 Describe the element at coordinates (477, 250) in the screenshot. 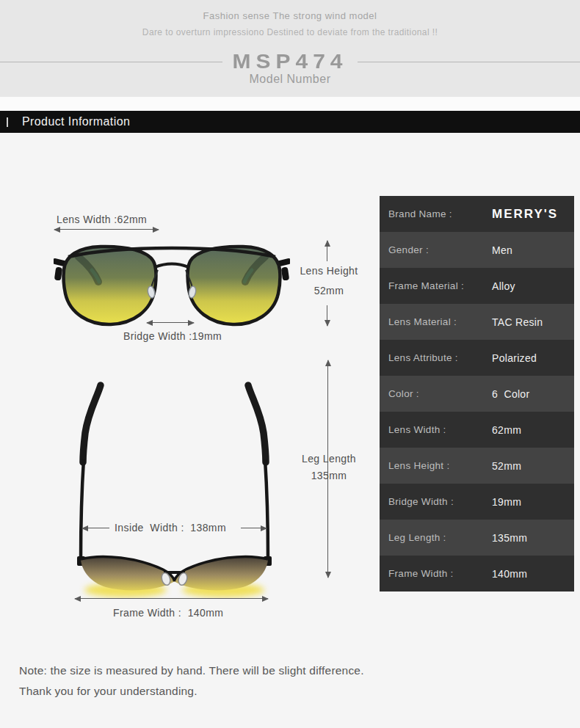

I see `spec-row: Gender :Men` at that location.